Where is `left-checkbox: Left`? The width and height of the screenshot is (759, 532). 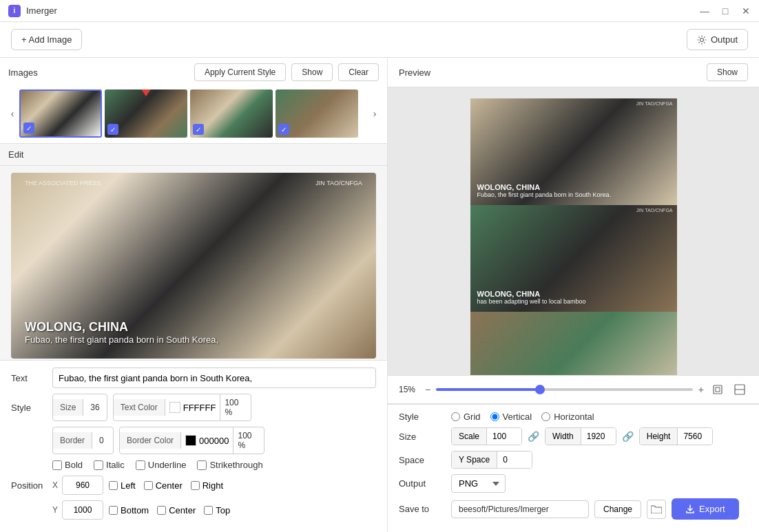
left-checkbox: Left is located at coordinates (123, 486).